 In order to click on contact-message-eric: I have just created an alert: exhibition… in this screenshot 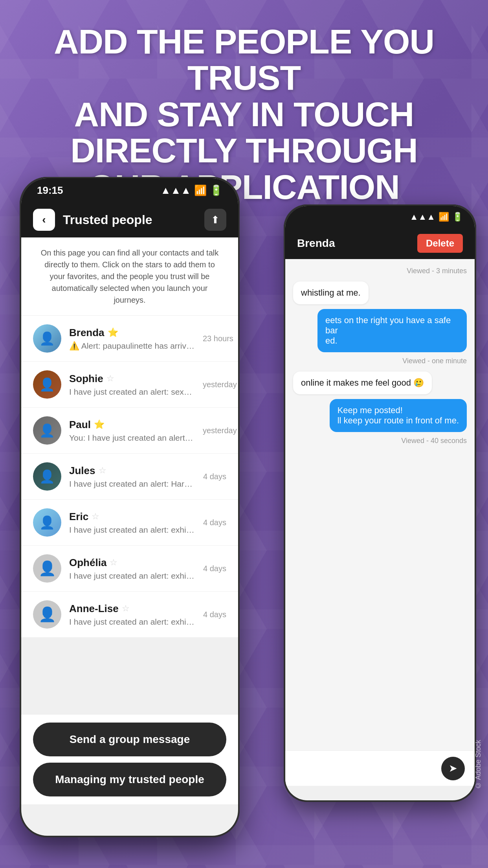, I will do `click(132, 530)`.